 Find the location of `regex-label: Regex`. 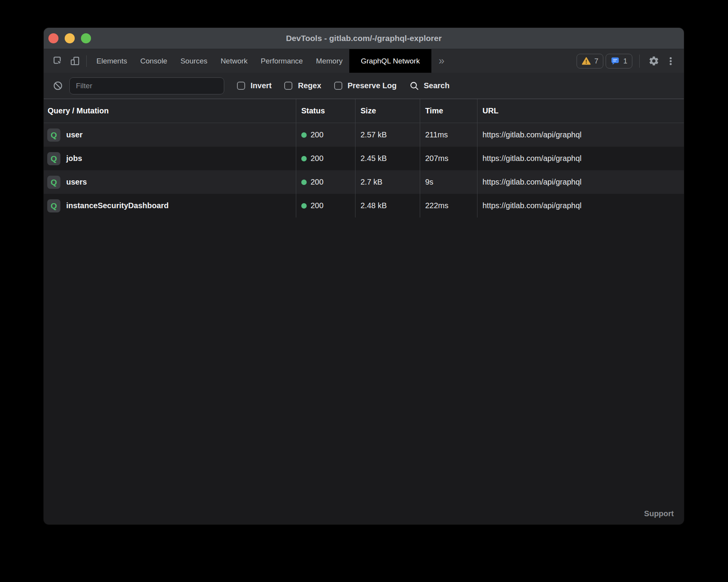

regex-label: Regex is located at coordinates (309, 86).